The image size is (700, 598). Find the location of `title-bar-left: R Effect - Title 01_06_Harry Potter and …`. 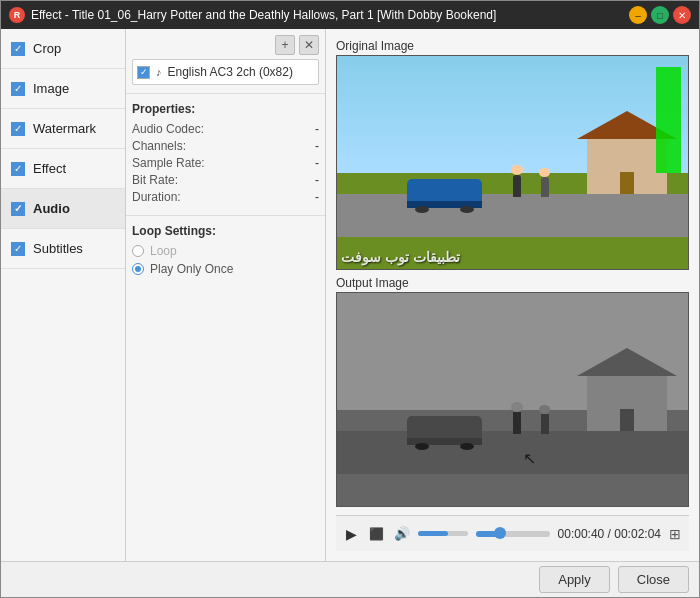

title-bar-left: R Effect - Title 01_06_Harry Potter and … is located at coordinates (252, 15).